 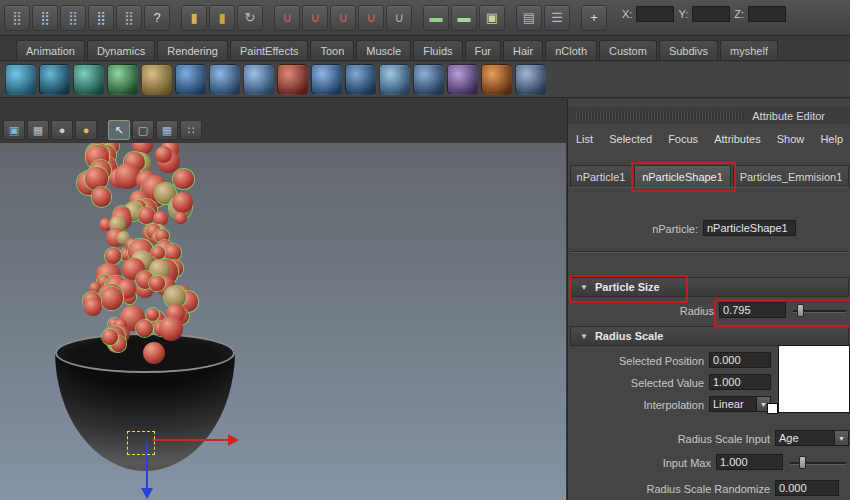 I want to click on snap-to-grid-icon: ∪, so click(x=287, y=18).